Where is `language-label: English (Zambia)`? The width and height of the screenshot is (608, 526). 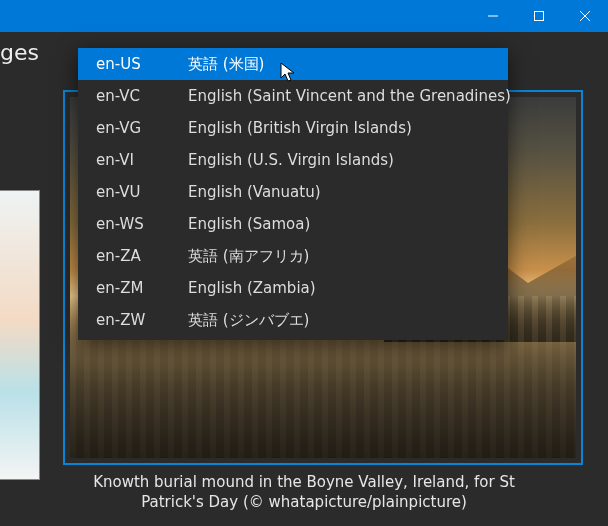 language-label: English (Zambia) is located at coordinates (339, 288).